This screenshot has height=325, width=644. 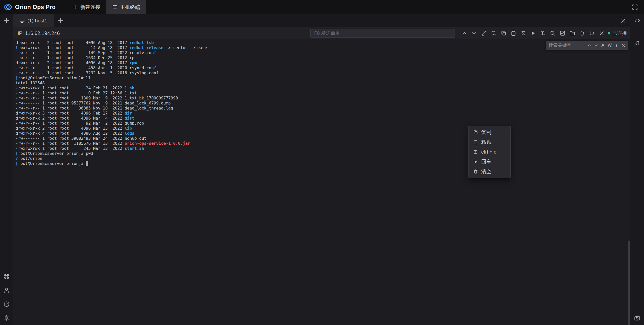 I want to click on terminal-line: -rw-r--r-- 1 root root 1185676 Mar 13 20…, so click(x=323, y=143).